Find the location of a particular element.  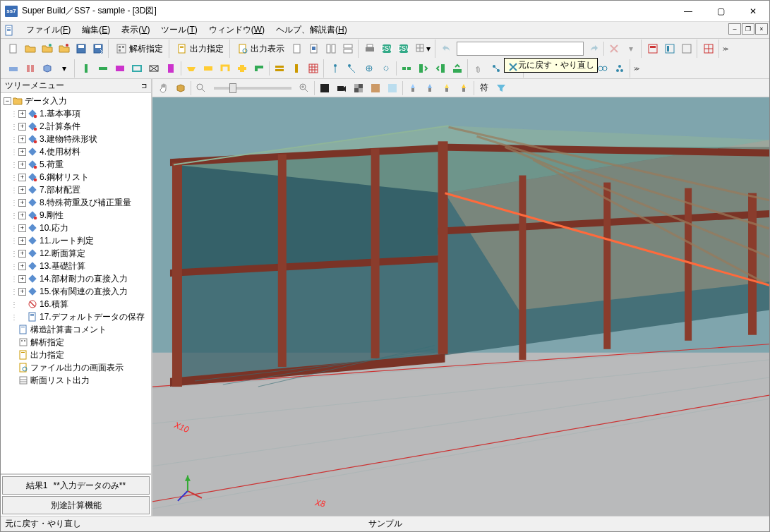

checker3-icon is located at coordinates (392, 88).